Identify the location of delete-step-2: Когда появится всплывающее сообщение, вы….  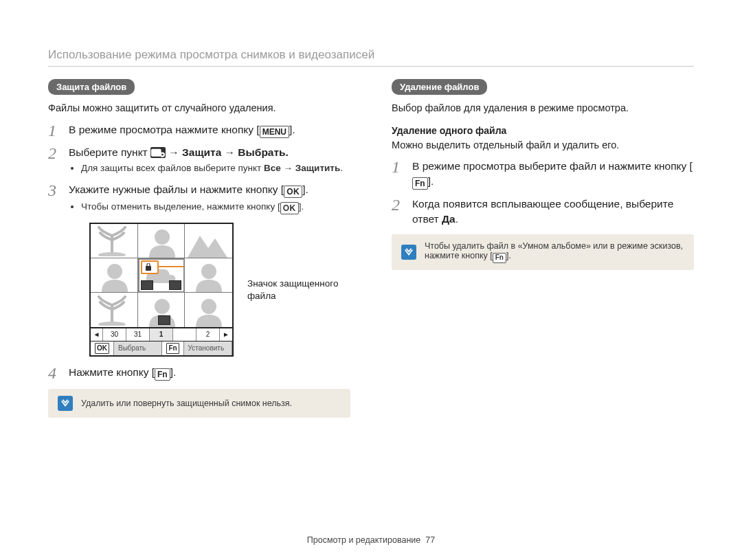
(543, 212).